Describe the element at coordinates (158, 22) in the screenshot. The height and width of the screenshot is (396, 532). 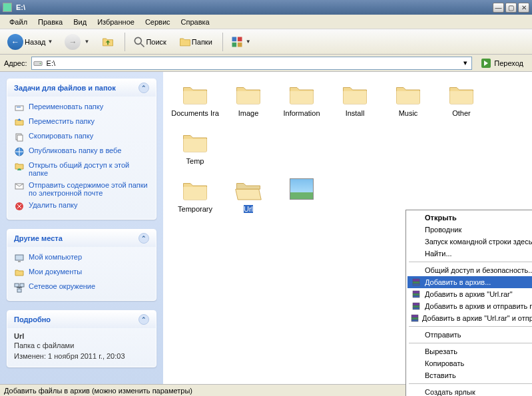
I see `menu-tools: Сервис` at that location.